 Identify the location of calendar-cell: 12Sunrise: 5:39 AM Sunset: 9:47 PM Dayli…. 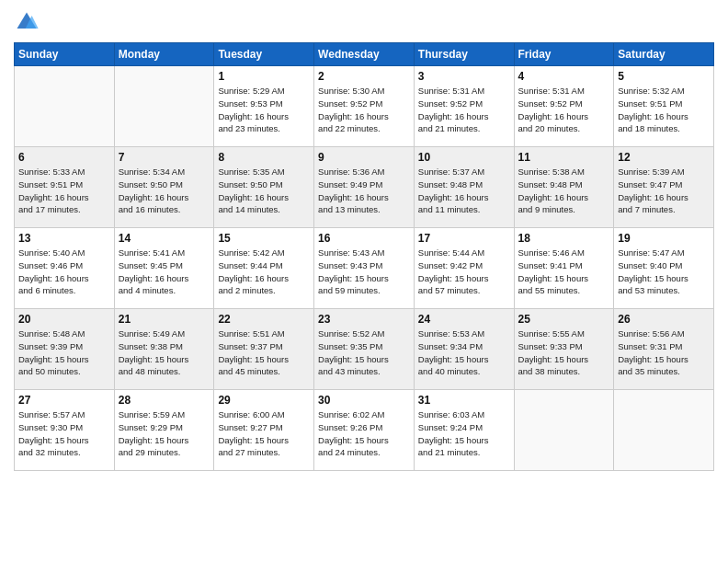
(664, 188).